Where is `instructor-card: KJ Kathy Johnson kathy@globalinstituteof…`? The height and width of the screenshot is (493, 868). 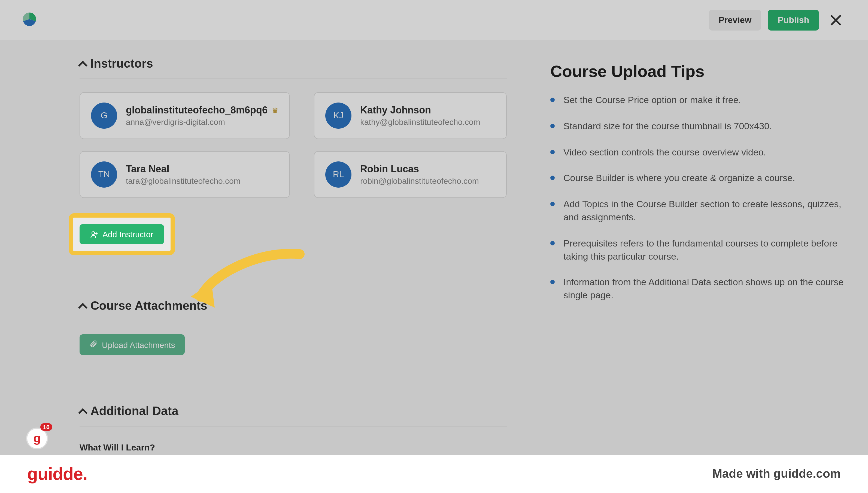 instructor-card: KJ Kathy Johnson kathy@globalinstituteof… is located at coordinates (410, 116).